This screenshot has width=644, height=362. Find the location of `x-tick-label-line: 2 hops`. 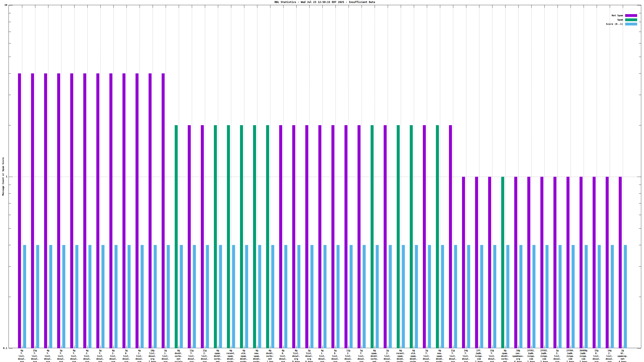

x-tick-label-line: 2 hops is located at coordinates (584, 361).